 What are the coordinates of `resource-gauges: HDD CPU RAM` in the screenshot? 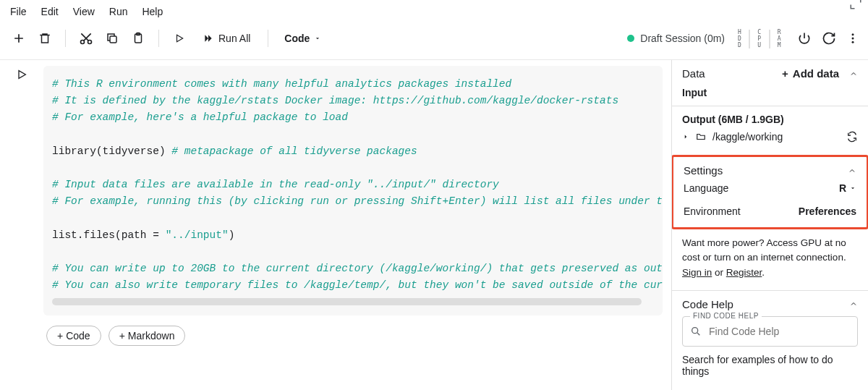 It's located at (760, 39).